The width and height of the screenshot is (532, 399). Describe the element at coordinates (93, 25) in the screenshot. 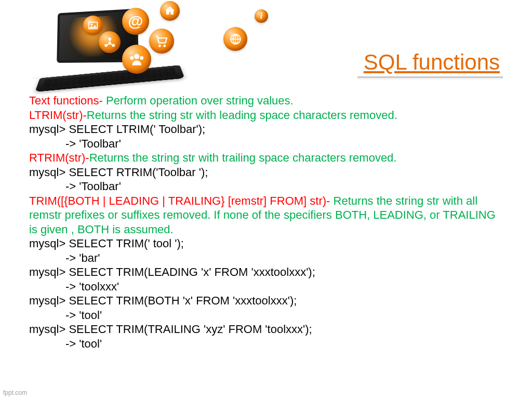

I see `image-icon` at that location.